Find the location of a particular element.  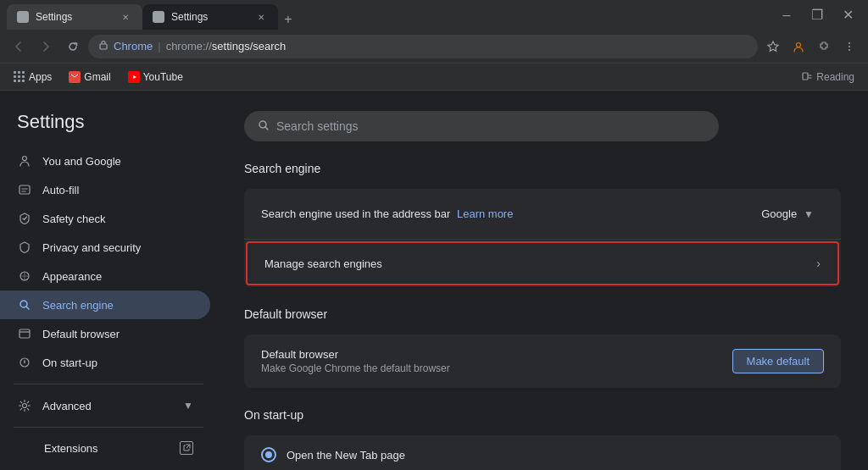

sidebar-item-you-and-google: You and Google is located at coordinates (105, 161).